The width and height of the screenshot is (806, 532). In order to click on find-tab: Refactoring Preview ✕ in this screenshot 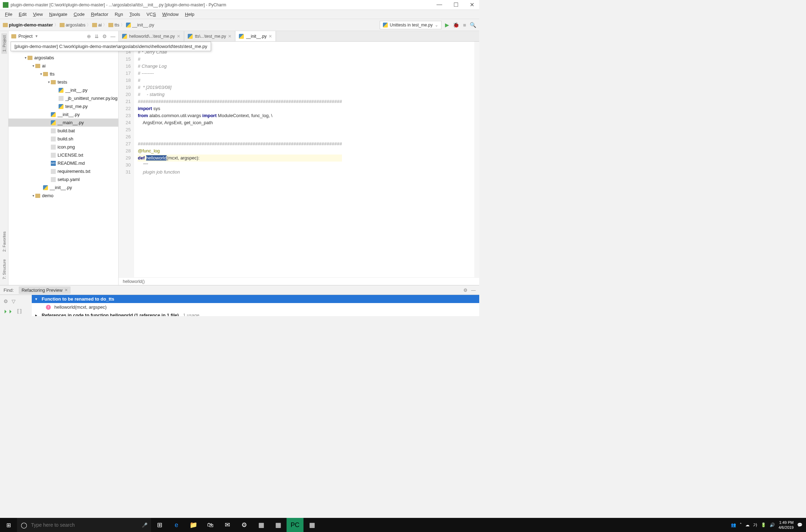, I will do `click(44, 290)`.